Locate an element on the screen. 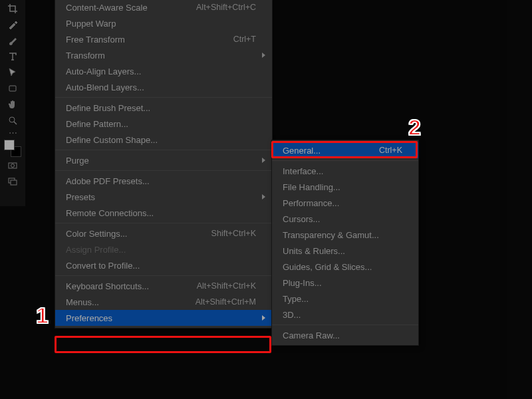 This screenshot has width=532, height=399. sub_menu-item: Type... is located at coordinates (345, 299).